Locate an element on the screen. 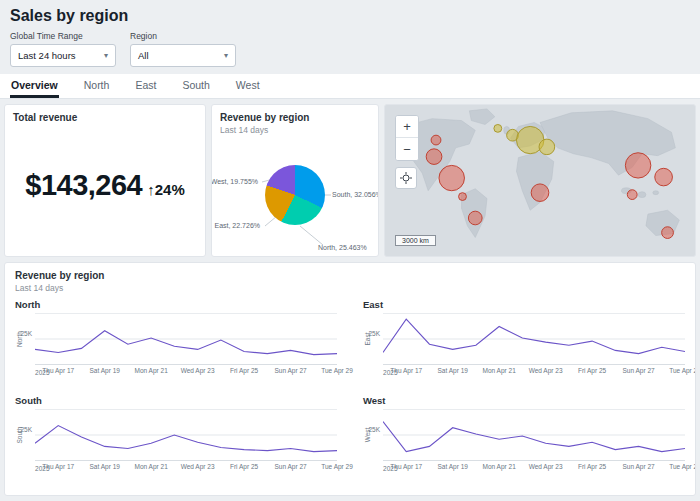 This screenshot has width=700, height=501. line-chart-east: East East 25K Thu Apr 172025Sat Apr 19Mo… is located at coordinates (524, 341).